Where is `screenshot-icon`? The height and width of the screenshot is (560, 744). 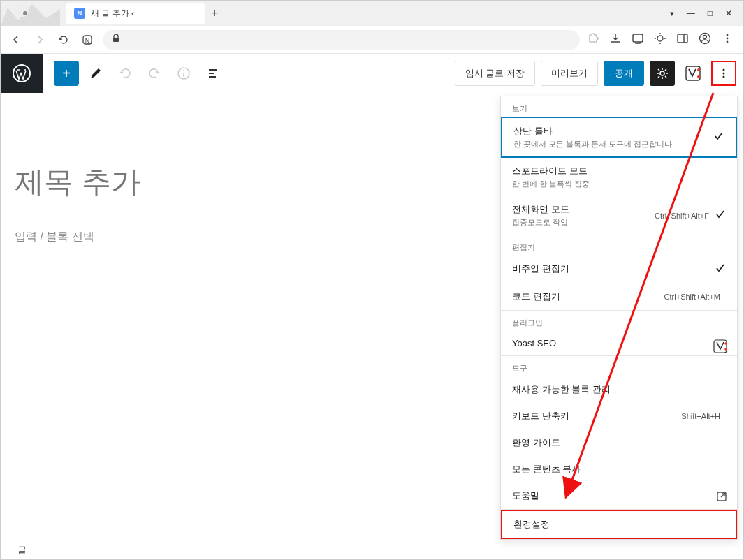 screenshot-icon is located at coordinates (660, 40).